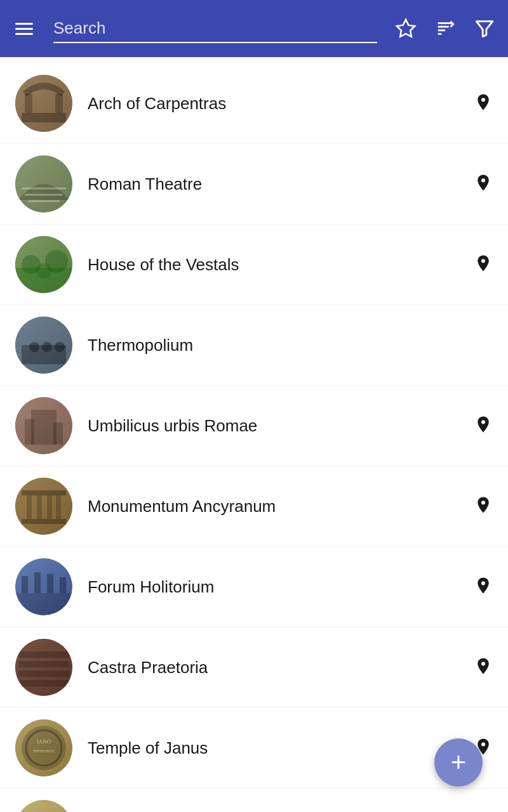  I want to click on item-name: Thermopolium, so click(273, 345).